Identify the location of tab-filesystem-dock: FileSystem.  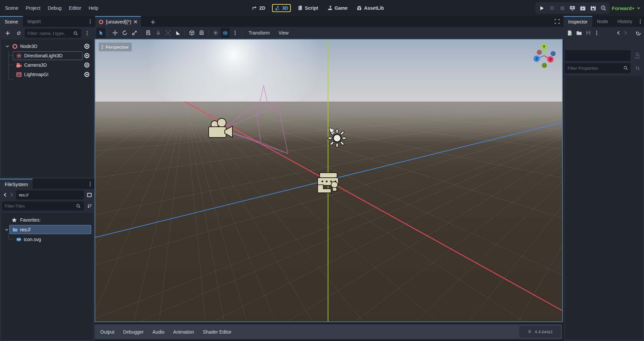
(16, 184).